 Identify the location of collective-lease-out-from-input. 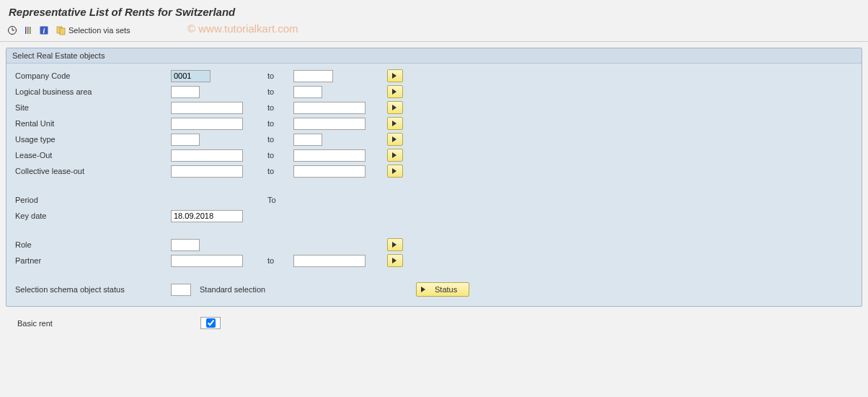
(207, 172).